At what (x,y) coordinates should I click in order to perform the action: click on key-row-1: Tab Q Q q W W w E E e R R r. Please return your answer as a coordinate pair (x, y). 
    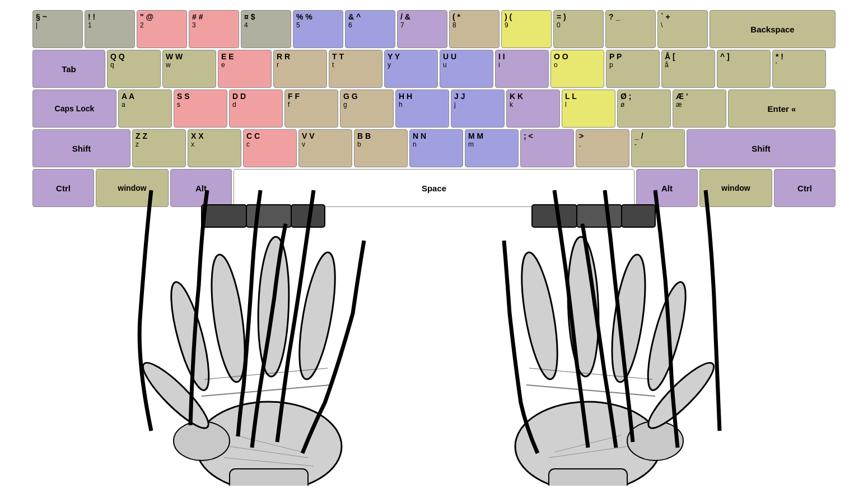
    Looking at the image, I should click on (434, 69).